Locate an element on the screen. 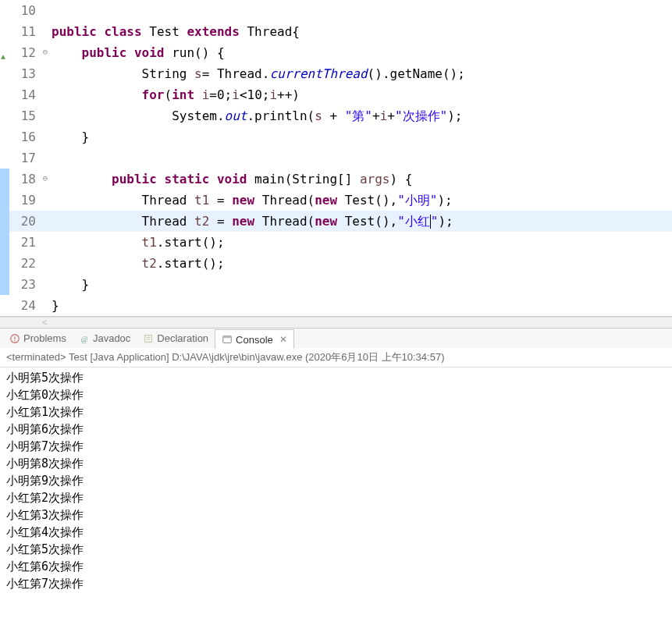  scroll-left-icon: < is located at coordinates (45, 323).